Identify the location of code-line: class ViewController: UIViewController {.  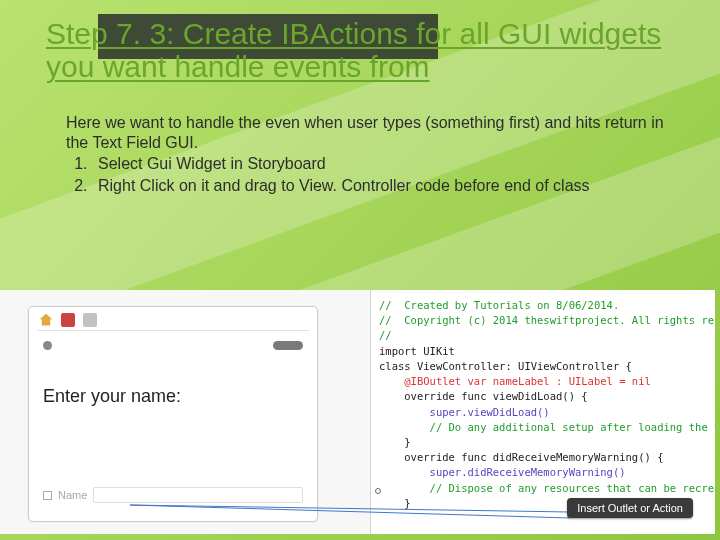
(542, 366).